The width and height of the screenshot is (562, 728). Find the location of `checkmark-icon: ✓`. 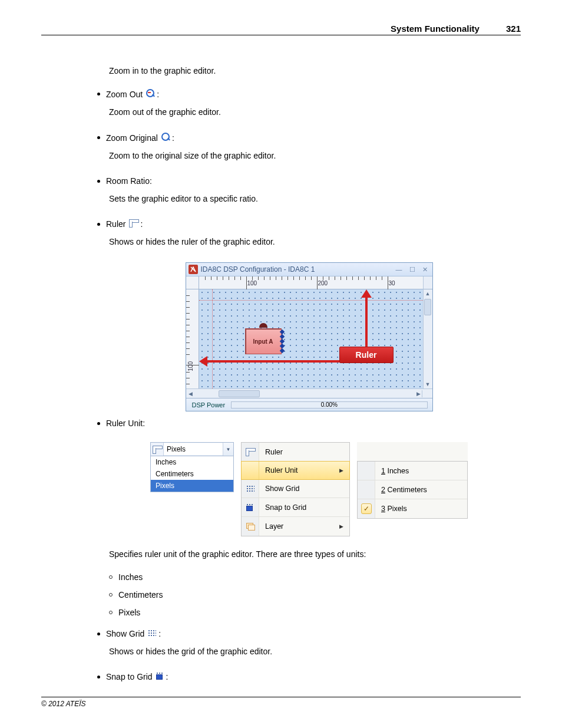

checkmark-icon: ✓ is located at coordinates (366, 509).